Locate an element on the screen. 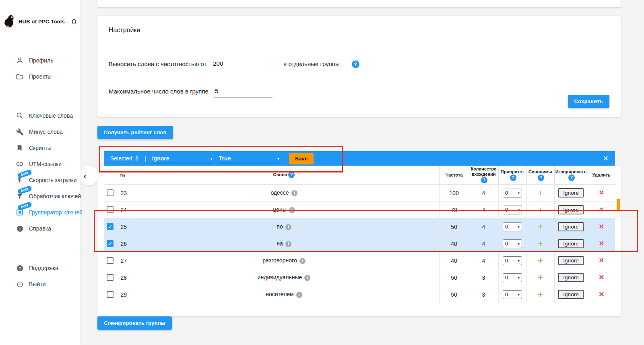 This screenshot has height=345, width=644. save-settings-button: Сохранить is located at coordinates (588, 102).